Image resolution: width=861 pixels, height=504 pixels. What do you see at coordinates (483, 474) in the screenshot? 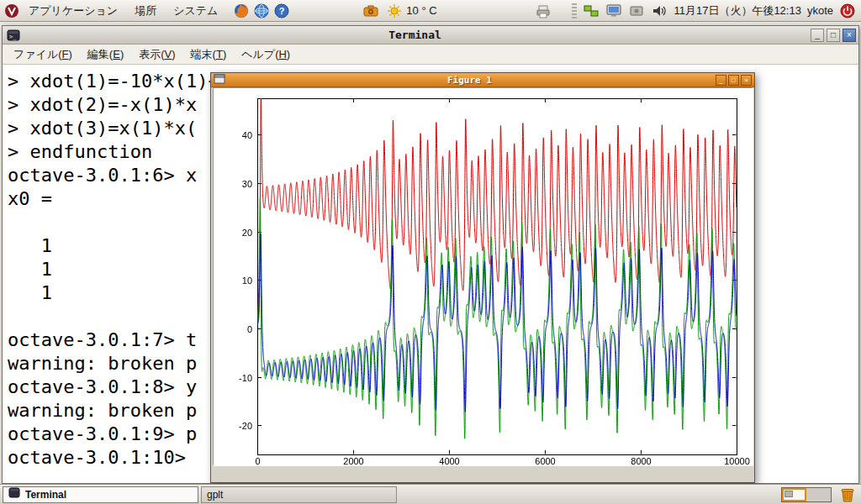
I see `figure-statusbar: 10201.4, 23.1882` at bounding box center [483, 474].